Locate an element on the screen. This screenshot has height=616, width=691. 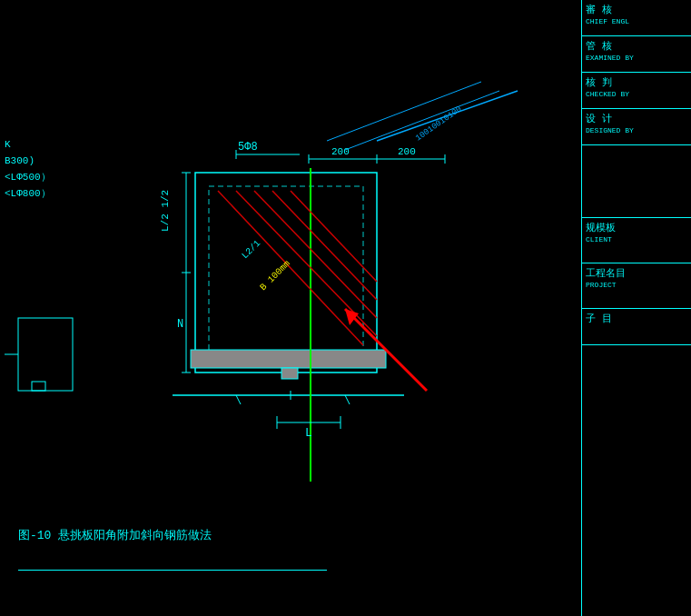
drawing-title: 图-10 悬挑板阳角附加斜向钢筋做法 is located at coordinates (114, 535).